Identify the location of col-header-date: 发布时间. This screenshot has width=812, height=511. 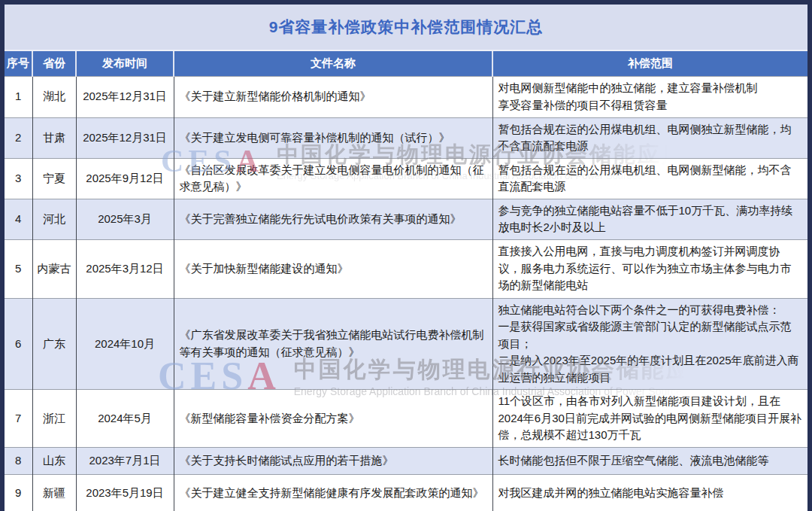
(125, 63).